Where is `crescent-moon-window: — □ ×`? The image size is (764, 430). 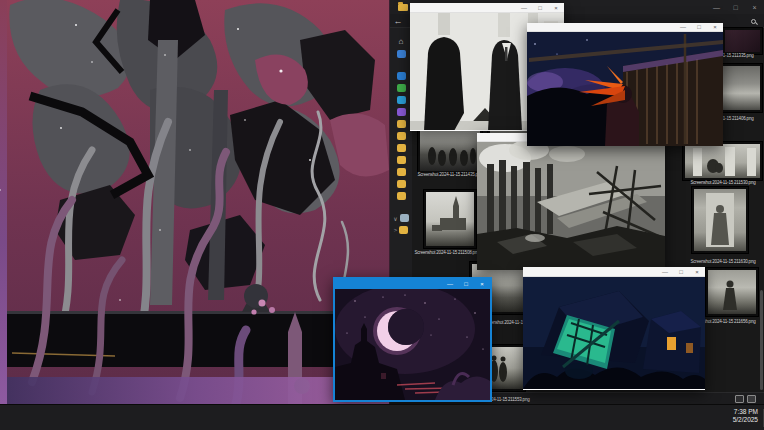
crescent-moon-window: — □ × is located at coordinates (412, 340).